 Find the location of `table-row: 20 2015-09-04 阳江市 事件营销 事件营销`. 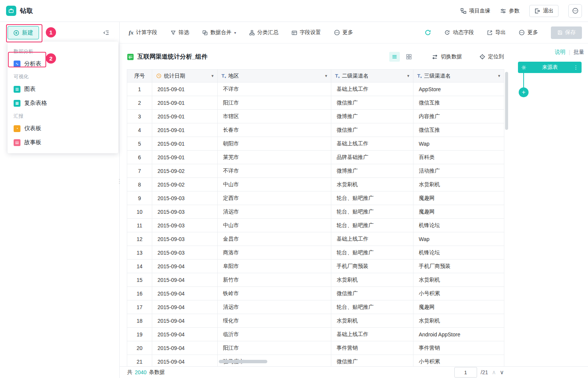

table-row: 20 2015-09-04 阳江市 事件营销 事件营销 is located at coordinates (316, 348).